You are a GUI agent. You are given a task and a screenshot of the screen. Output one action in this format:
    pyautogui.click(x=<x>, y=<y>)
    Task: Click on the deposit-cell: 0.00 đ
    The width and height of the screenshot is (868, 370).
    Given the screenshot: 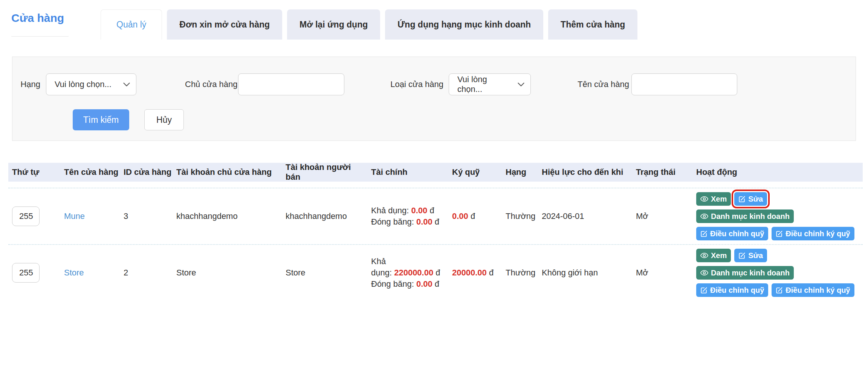 What is the action you would take?
    pyautogui.click(x=475, y=216)
    